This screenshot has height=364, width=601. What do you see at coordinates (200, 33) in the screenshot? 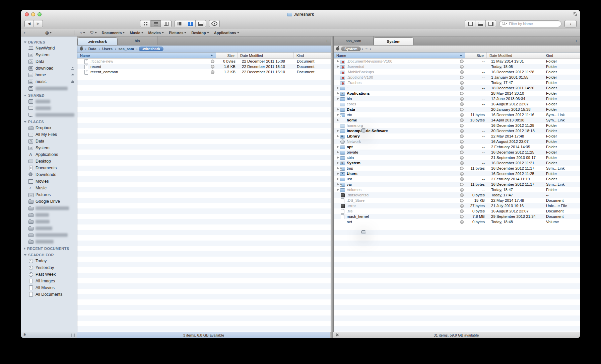
I see `menu-desktop: Desktop` at bounding box center [200, 33].